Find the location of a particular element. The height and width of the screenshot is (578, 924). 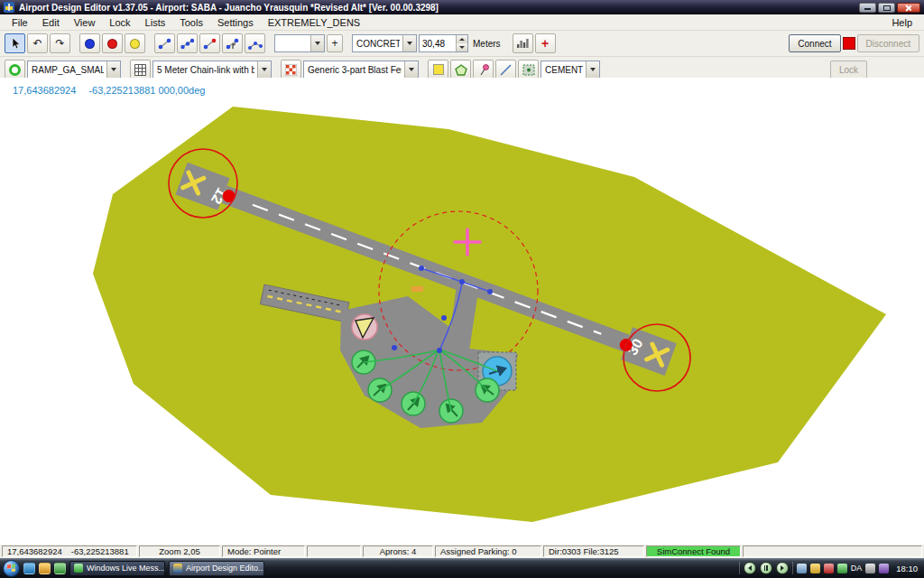

width-spinner is located at coordinates (462, 43).